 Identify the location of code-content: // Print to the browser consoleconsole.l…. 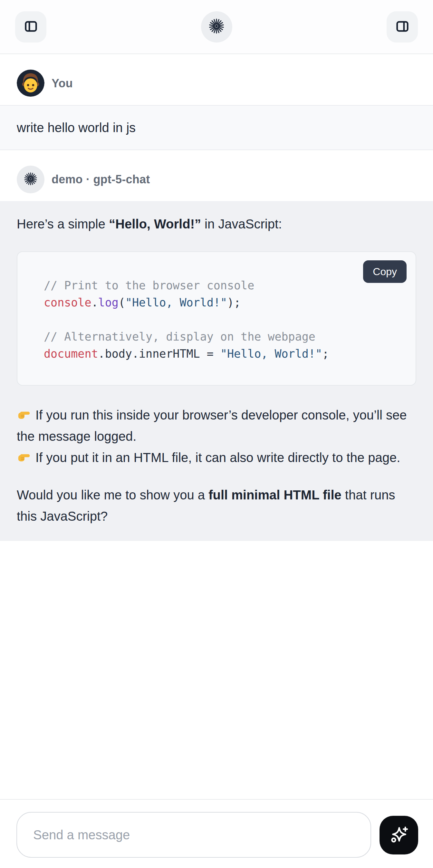
(223, 320).